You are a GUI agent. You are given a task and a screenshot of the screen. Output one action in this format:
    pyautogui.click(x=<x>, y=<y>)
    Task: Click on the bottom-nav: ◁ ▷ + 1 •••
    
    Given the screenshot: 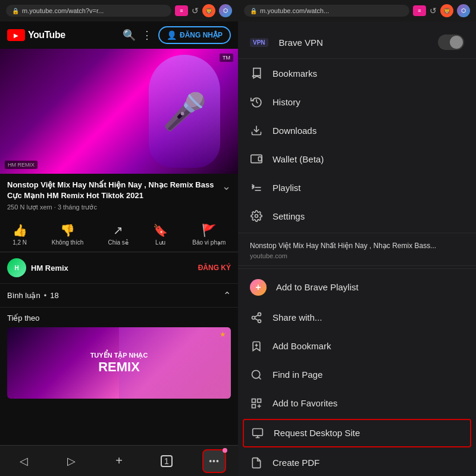 What is the action you would take?
    pyautogui.click(x=119, y=461)
    